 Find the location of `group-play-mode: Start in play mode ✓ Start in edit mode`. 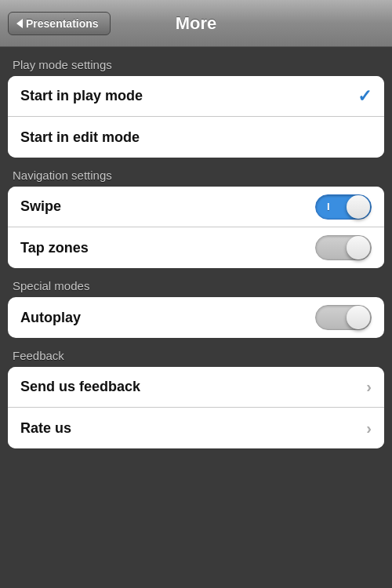

group-play-mode: Start in play mode ✓ Start in edit mode is located at coordinates (196, 117).